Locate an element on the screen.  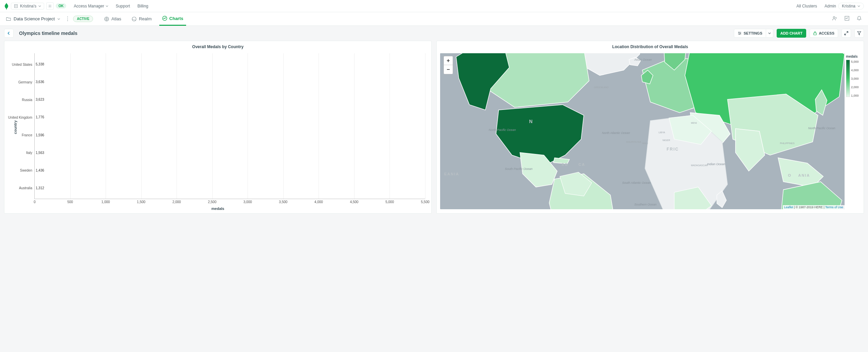
x-tick-label: 0 is located at coordinates (35, 202).